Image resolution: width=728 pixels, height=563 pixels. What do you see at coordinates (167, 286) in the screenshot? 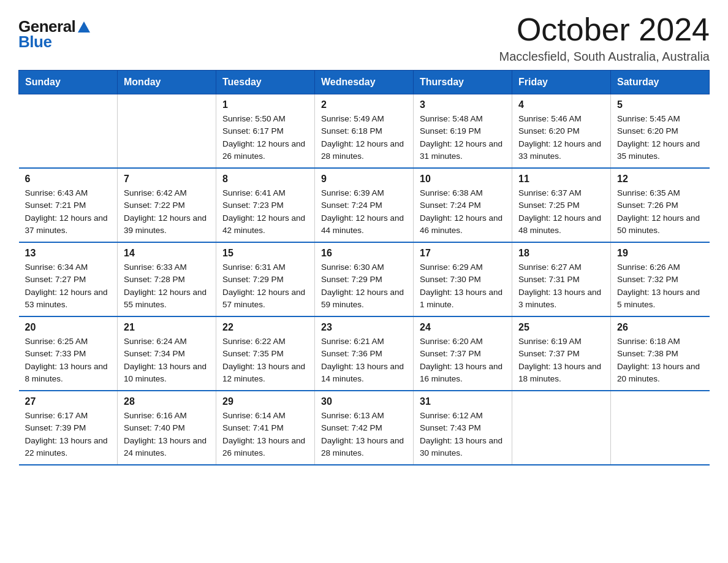
I see `day-info: Sunrise: 6:33 AMSunset: 7:28 PMDaylight:…` at bounding box center [167, 286].